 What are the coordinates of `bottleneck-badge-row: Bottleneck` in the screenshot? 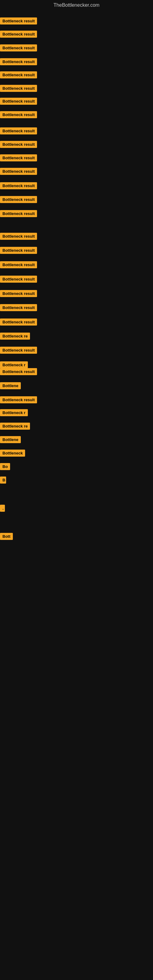 It's located at (13, 453).